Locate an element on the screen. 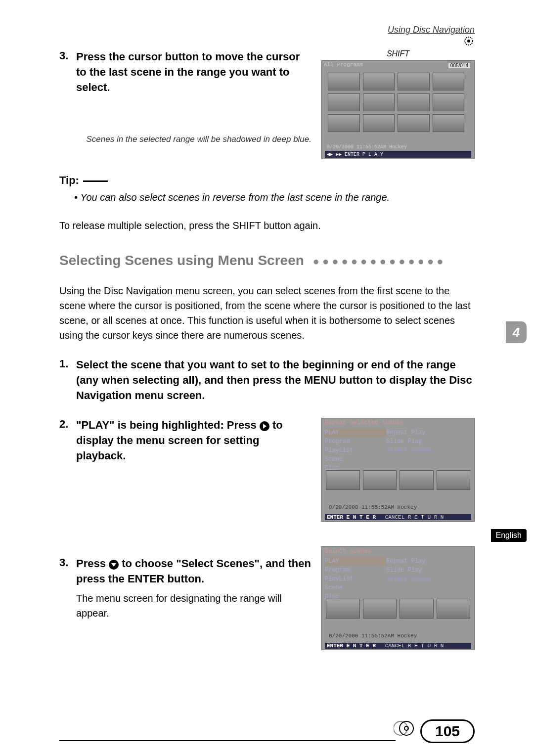 The height and width of the screenshot is (756, 534). step-num: 1. is located at coordinates (68, 380).